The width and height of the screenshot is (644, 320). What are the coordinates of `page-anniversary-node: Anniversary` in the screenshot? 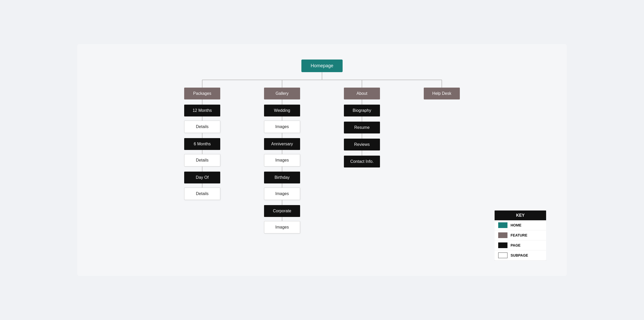 It's located at (282, 144).